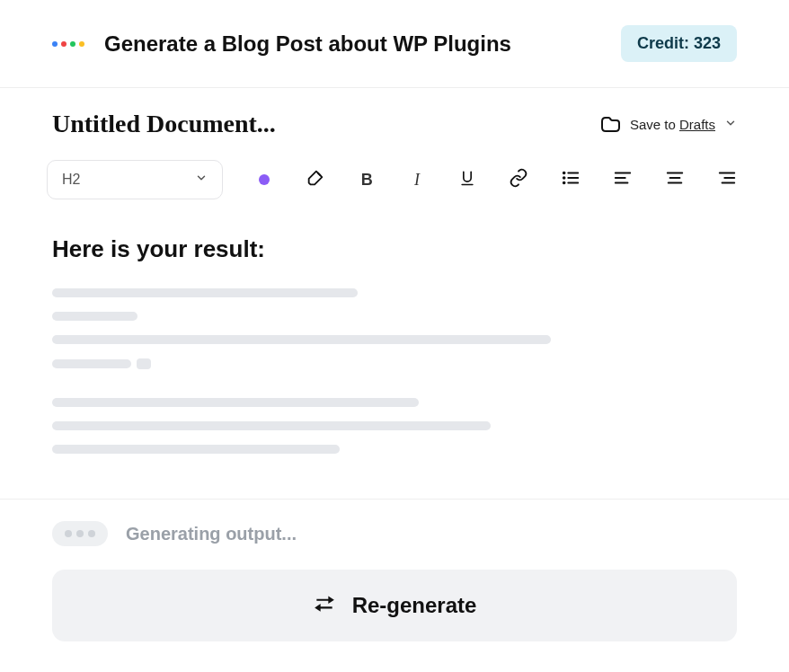 The height and width of the screenshot is (672, 789). I want to click on folder-icon, so click(610, 124).